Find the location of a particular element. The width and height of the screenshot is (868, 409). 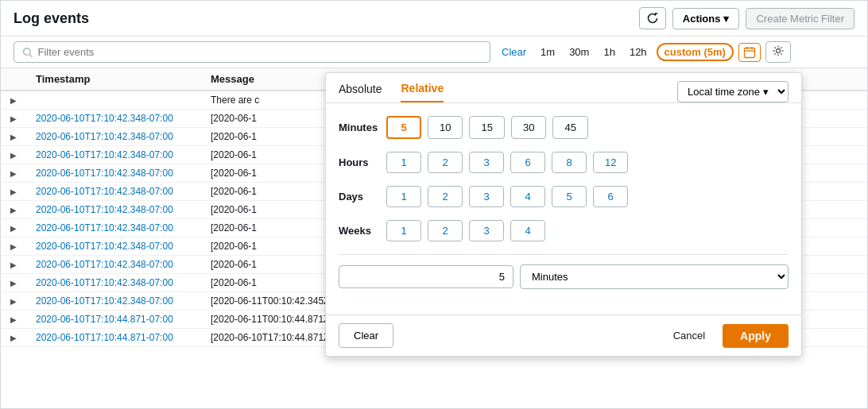

clear-time-button: Clear is located at coordinates (513, 52).